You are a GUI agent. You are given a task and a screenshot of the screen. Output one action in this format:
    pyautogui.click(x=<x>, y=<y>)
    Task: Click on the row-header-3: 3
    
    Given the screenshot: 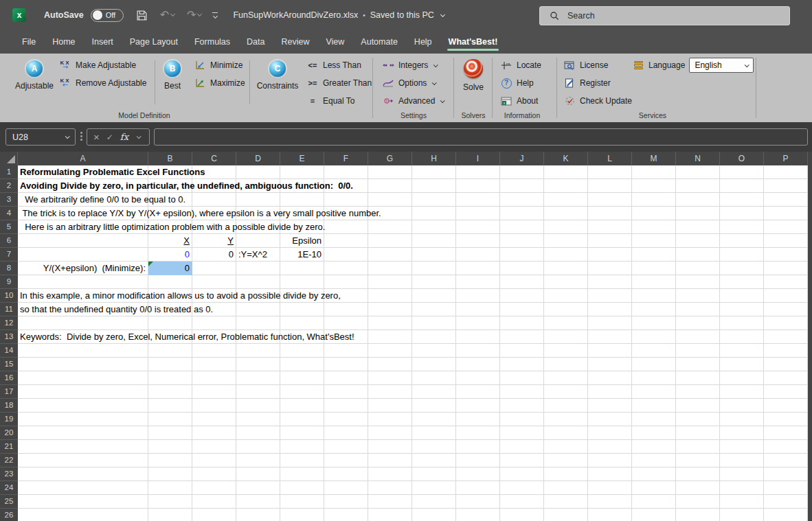 What is the action you would take?
    pyautogui.click(x=9, y=200)
    